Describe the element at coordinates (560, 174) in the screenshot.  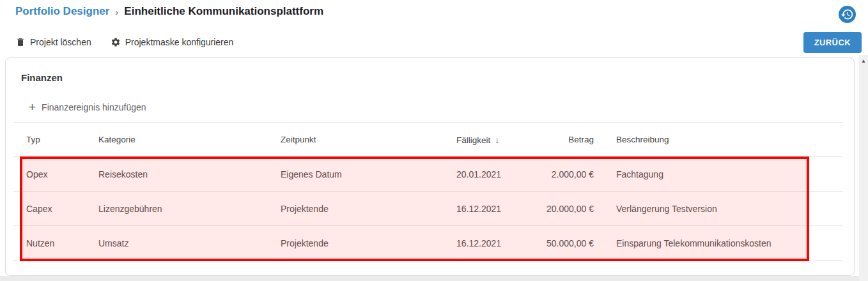
I see `cell-betrag: 2.000,00 €` at that location.